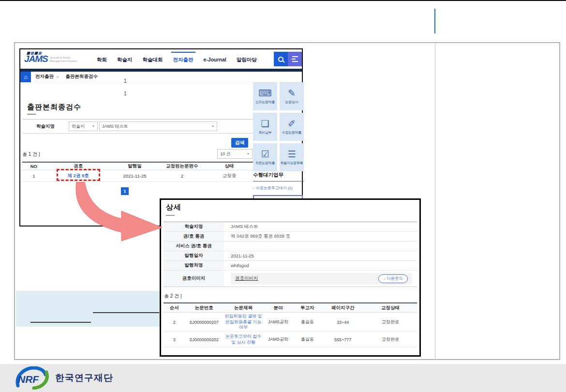  I want to click on col-proof-status: 교정상태, so click(390, 308).